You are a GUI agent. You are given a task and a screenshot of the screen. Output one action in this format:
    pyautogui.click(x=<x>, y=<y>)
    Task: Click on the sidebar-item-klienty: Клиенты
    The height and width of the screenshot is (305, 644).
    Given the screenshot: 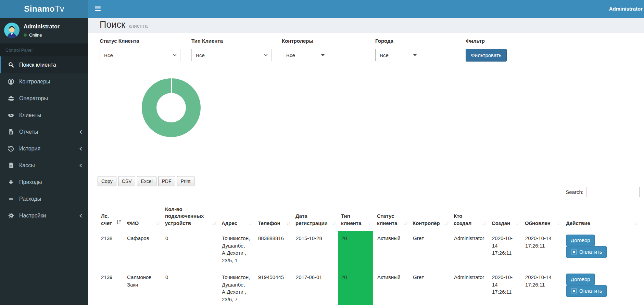 What is the action you would take?
    pyautogui.click(x=44, y=115)
    